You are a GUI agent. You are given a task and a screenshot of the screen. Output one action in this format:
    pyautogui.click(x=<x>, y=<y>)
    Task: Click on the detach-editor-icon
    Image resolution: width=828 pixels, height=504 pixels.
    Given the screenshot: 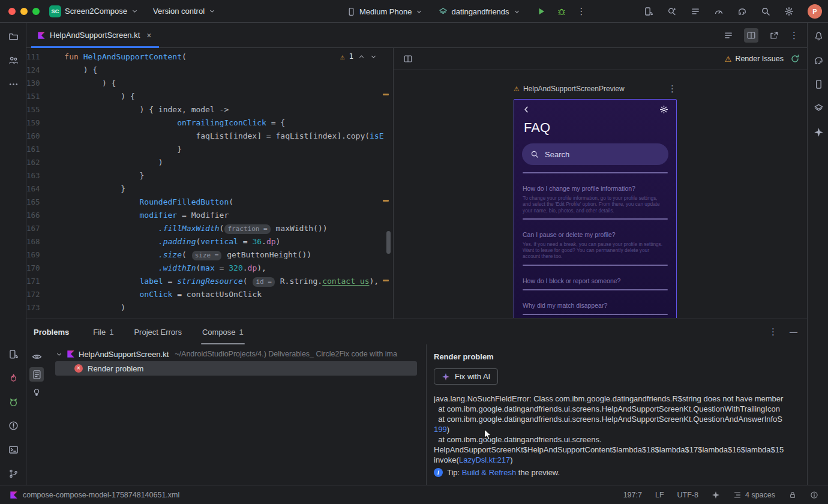 What is the action you would take?
    pyautogui.click(x=774, y=35)
    